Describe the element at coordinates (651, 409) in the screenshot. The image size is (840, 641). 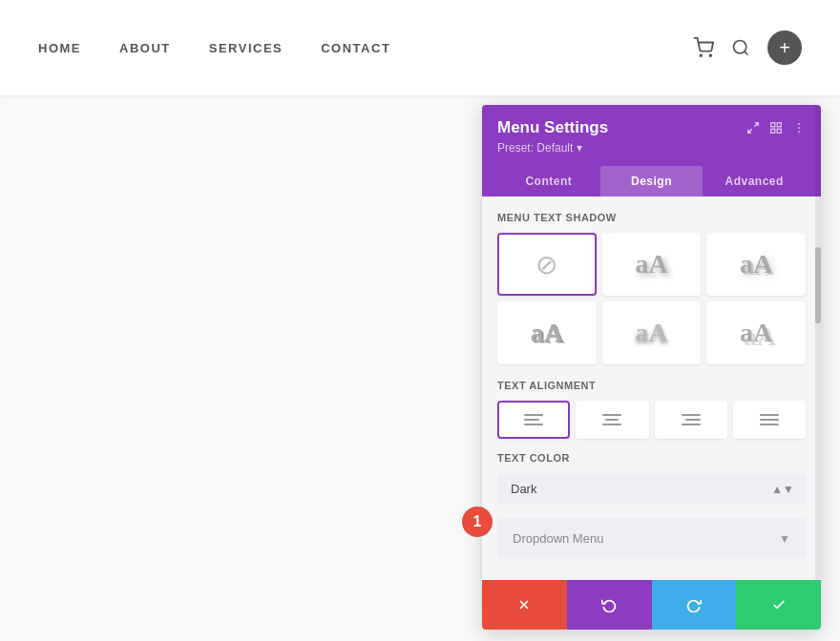
I see `text-alignment-section: Text Alignment` at that location.